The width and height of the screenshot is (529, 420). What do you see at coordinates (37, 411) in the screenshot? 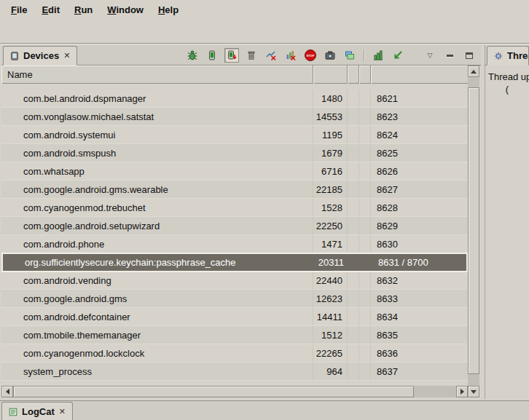
I see `tab-logcat: LogCat ✕` at bounding box center [37, 411].